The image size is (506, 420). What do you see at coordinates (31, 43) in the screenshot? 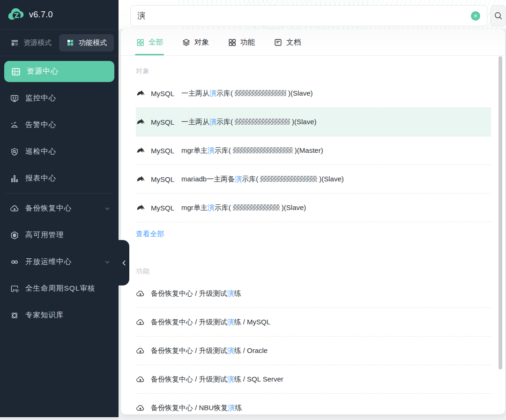
I see `mode-resource: 资源模式` at bounding box center [31, 43].